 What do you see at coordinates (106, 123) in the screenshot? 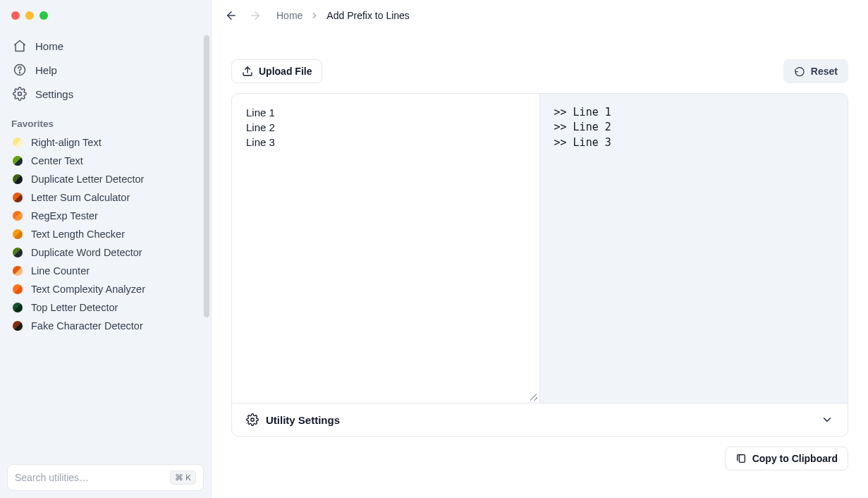
I see `favorites-heading: Favorites` at bounding box center [106, 123].